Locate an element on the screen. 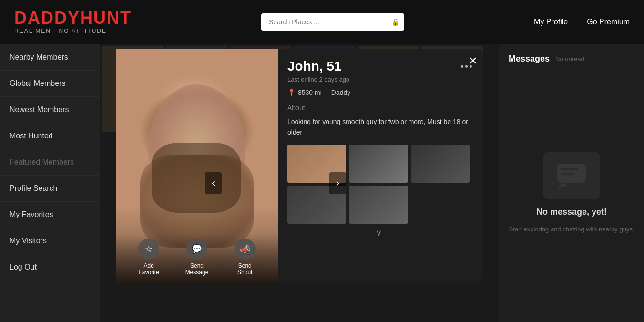  about-title: About is located at coordinates (378, 108).